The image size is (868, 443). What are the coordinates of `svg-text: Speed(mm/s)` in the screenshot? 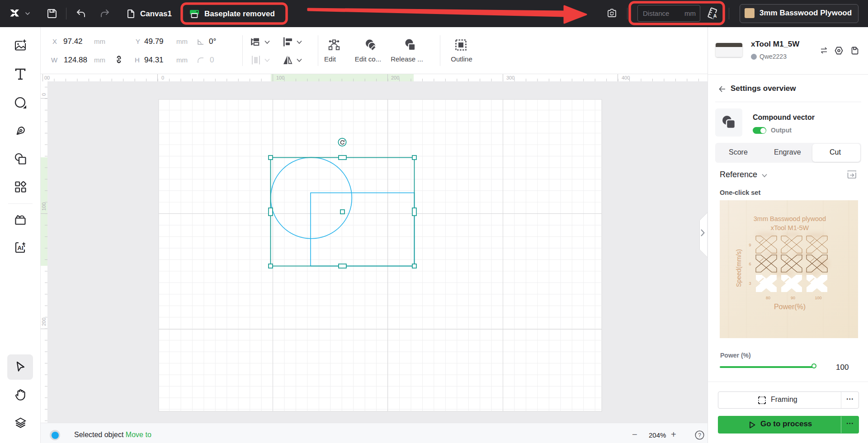 It's located at (739, 268).